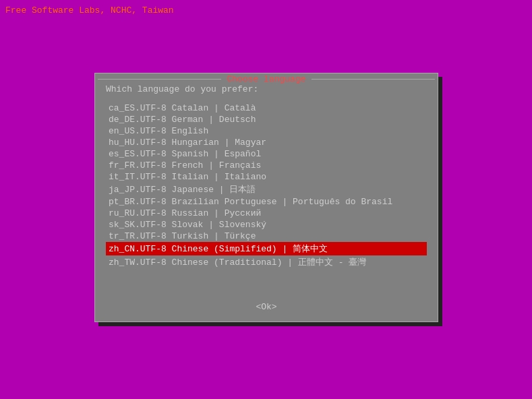 This screenshot has height=399, width=532. What do you see at coordinates (266, 177) in the screenshot?
I see `language-item: it_IT.UTF-8 Italian | Italiano` at bounding box center [266, 177].